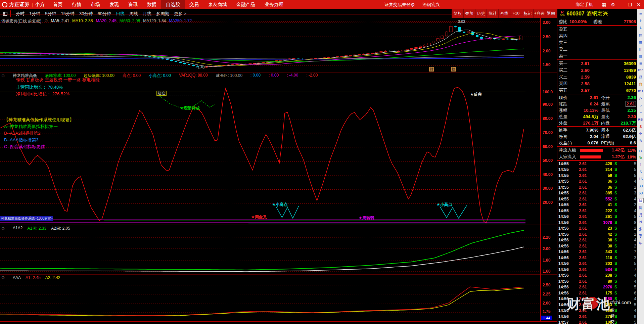  I want to click on ask-row: 卖一, so click(597, 56).